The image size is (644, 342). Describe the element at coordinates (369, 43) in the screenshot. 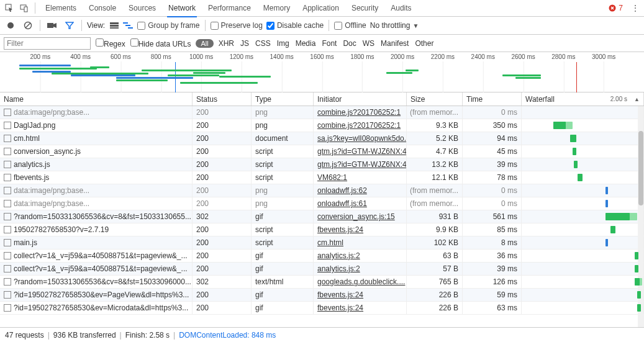

I see `filter-type-ws: WS` at that location.